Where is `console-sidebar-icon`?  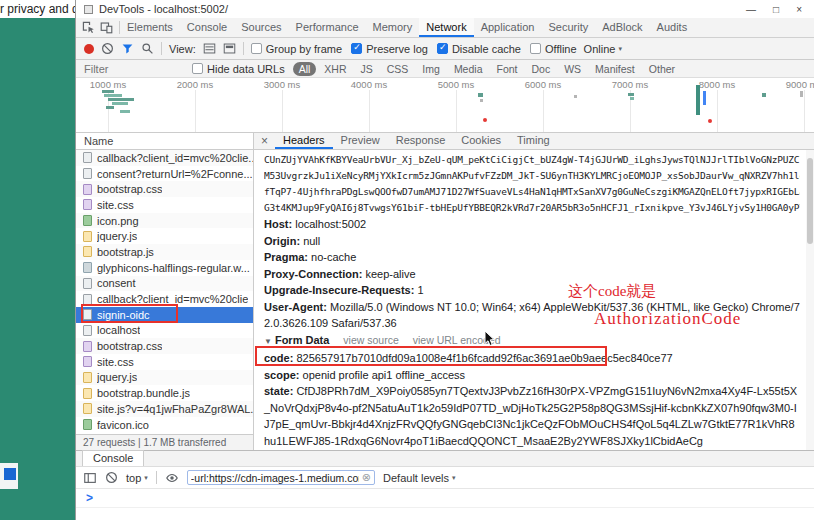 console-sidebar-icon is located at coordinates (90, 478).